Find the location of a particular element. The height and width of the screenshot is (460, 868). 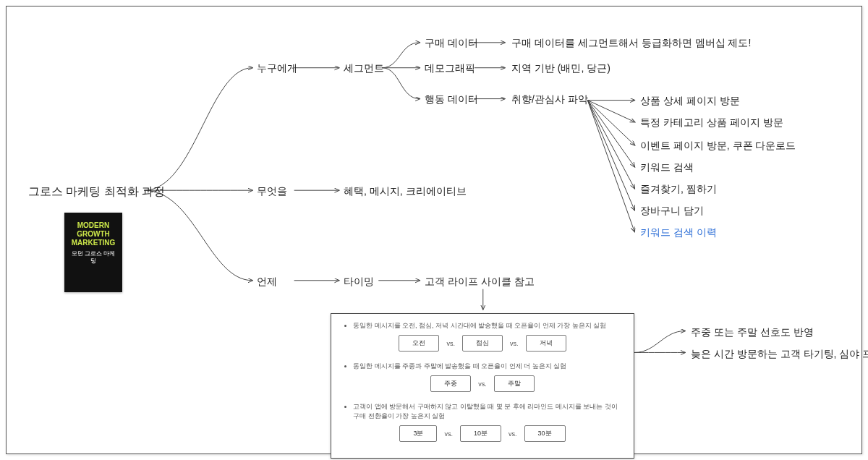

exp2-opt-0: 주중 is located at coordinates (451, 383).